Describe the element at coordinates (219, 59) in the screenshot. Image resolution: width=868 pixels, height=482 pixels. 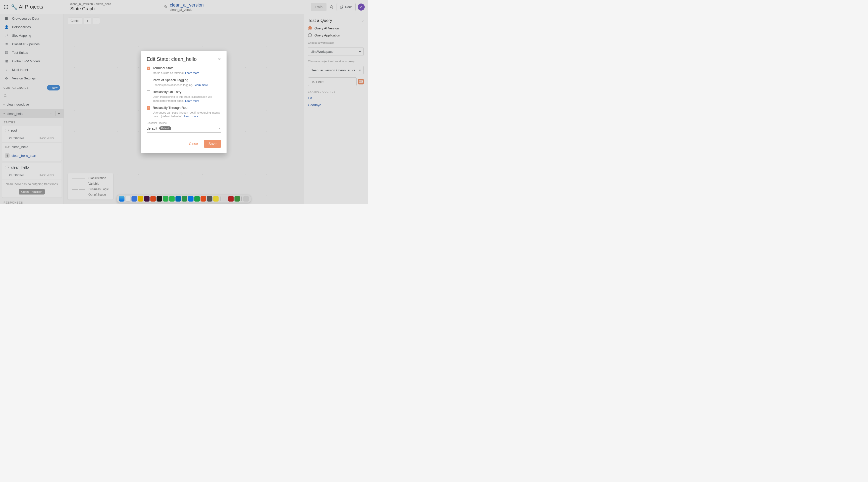
I see `close-icon: ✕` at that location.